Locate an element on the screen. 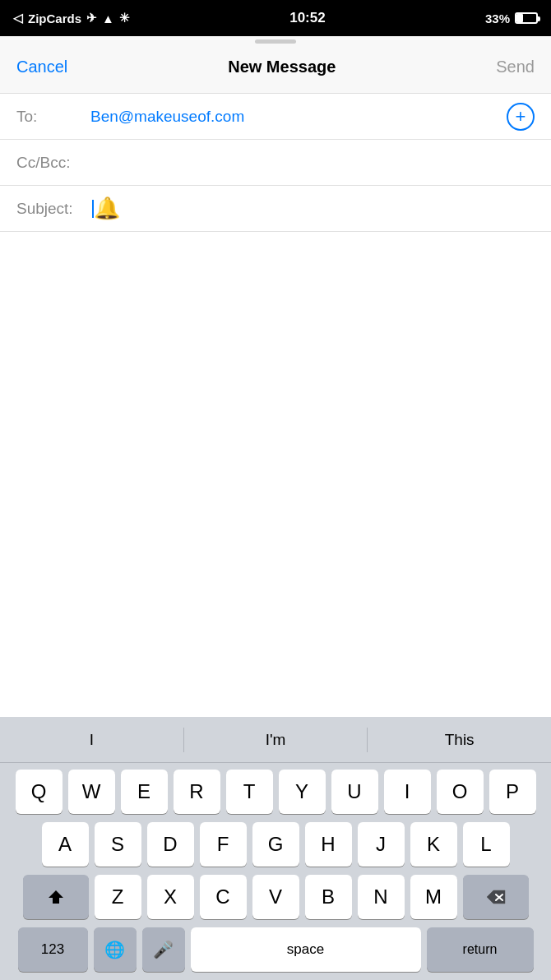 This screenshot has width=551, height=980. bottom-row: 123 🌐 🎤 space return is located at coordinates (276, 950).